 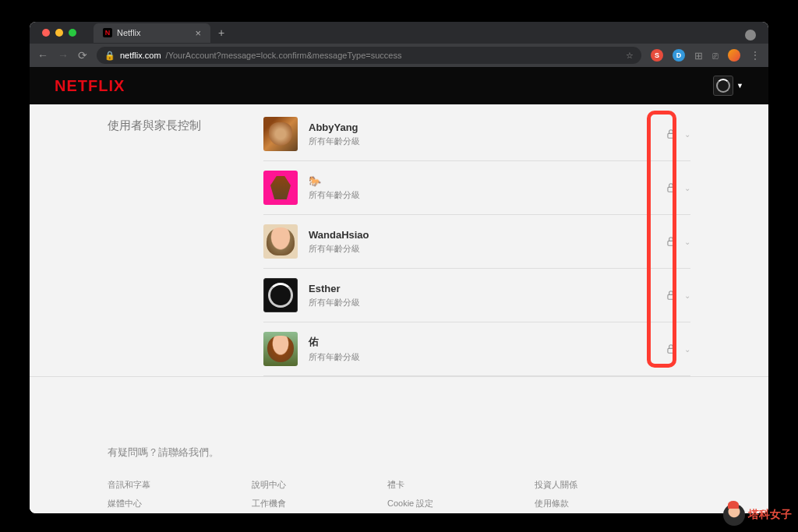 What do you see at coordinates (399, 33) in the screenshot?
I see `tab-bar: N Netflix × +` at bounding box center [399, 33].